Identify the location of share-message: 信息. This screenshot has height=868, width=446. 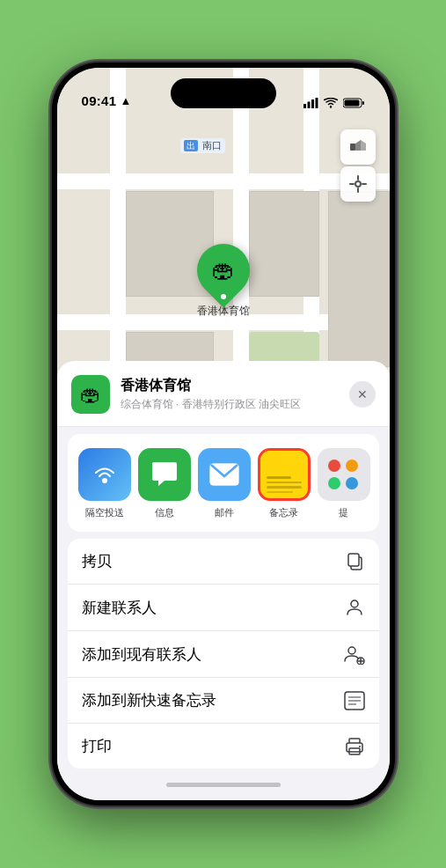
(165, 484).